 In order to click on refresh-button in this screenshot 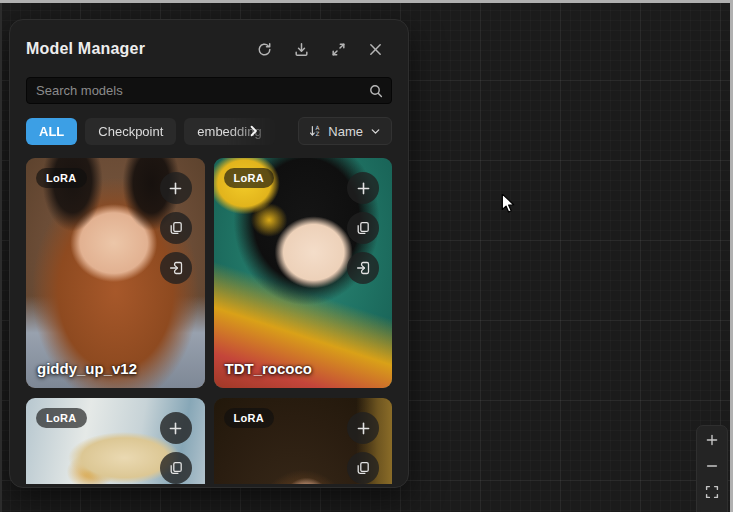, I will do `click(264, 49)`.